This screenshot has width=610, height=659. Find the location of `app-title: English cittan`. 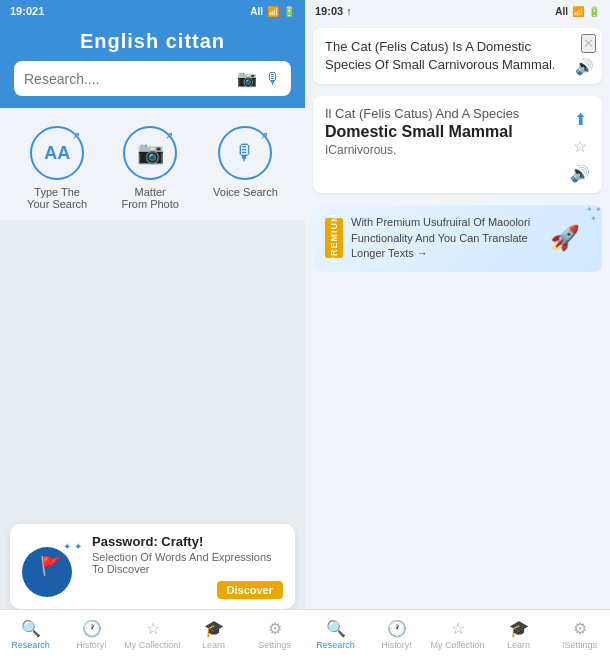

app-title: English cittan is located at coordinates (152, 42).